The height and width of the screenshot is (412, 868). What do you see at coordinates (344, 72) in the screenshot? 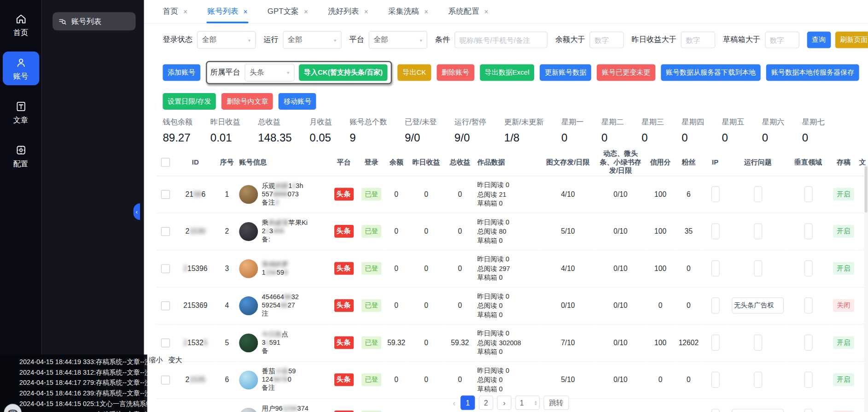
I see `import-ck-button: 导入CK(暂支持头条/百家)` at bounding box center [344, 72].